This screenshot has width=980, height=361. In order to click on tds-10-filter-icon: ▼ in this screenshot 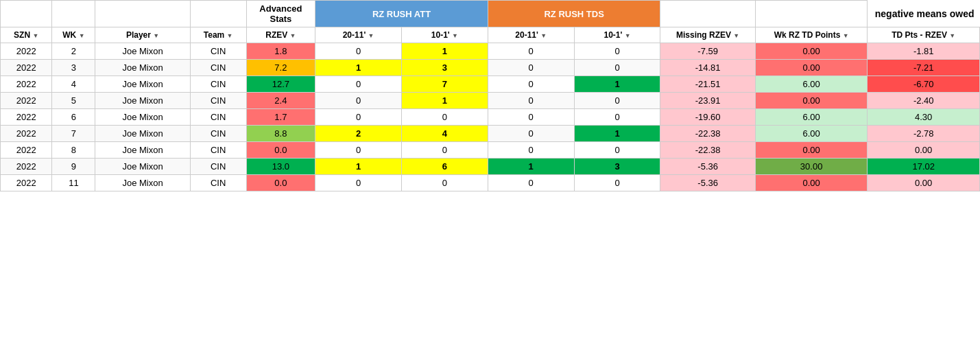, I will do `click(628, 36)`.